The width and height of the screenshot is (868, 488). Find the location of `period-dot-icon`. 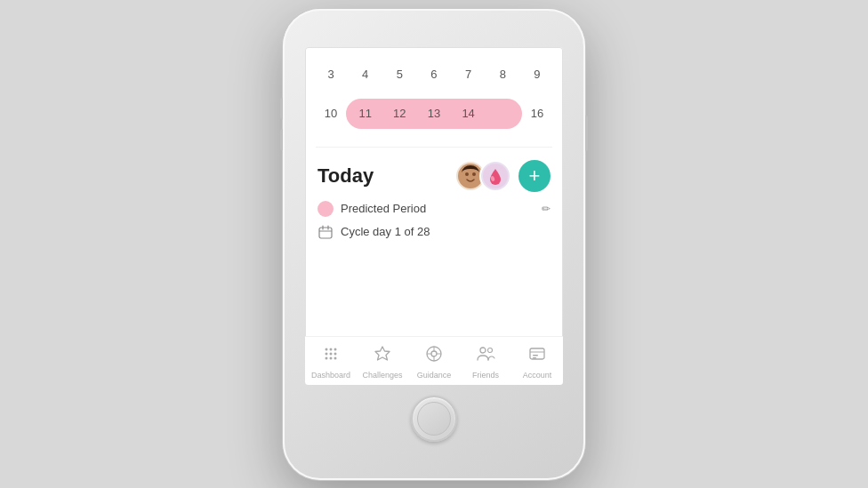

period-dot-icon is located at coordinates (326, 209).